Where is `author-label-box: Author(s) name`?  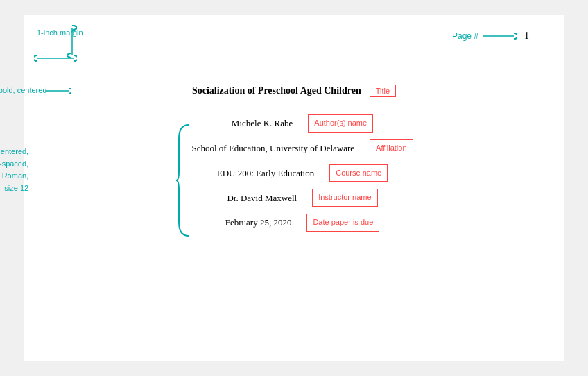 author-label-box: Author(s) name is located at coordinates (340, 123).